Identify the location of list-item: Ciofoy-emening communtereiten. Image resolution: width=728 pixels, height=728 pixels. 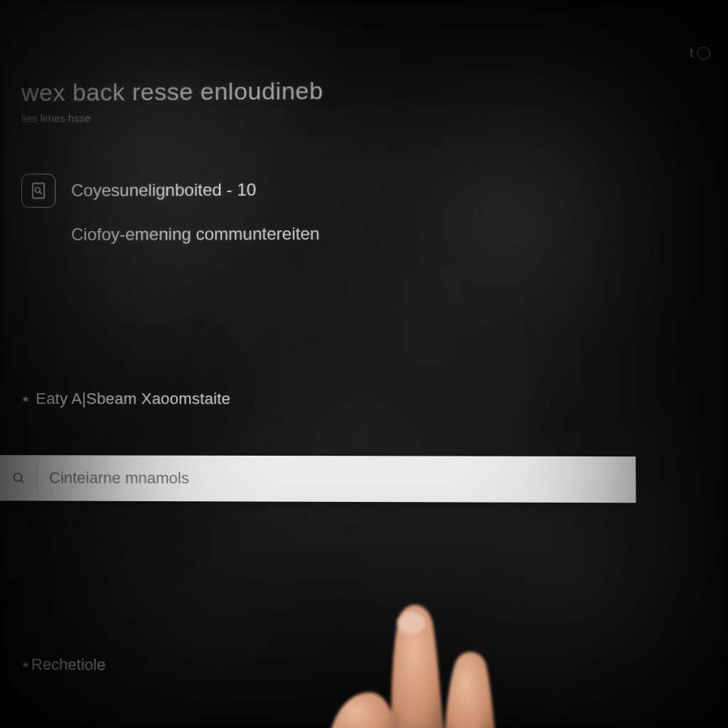
(358, 233).